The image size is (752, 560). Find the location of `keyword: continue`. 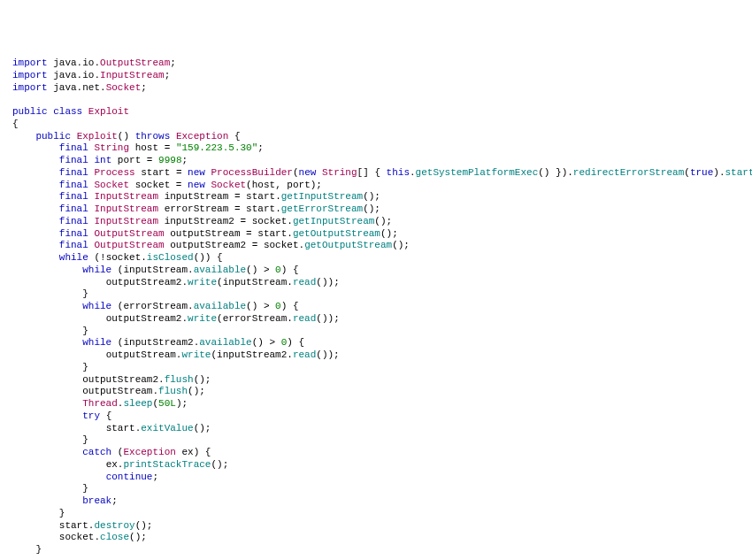

keyword: continue is located at coordinates (129, 477).